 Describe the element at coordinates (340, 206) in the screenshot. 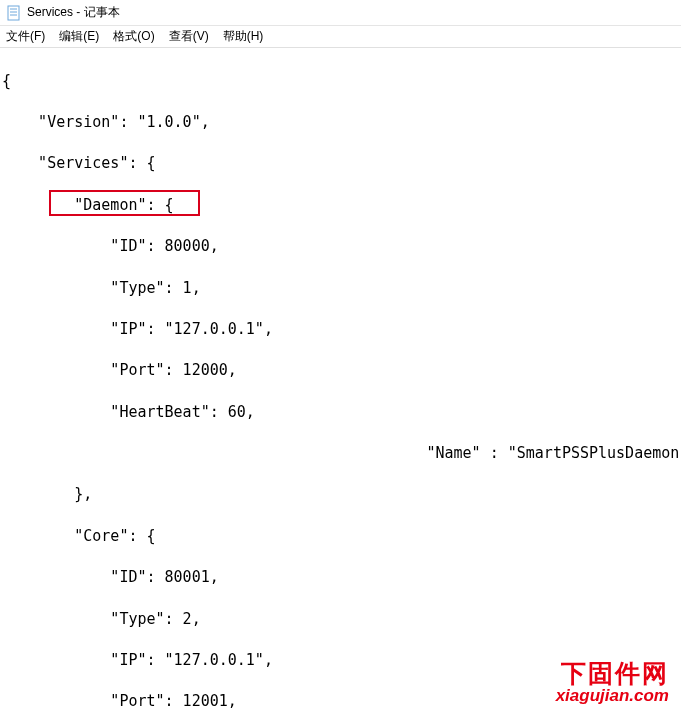

I see `code-line: "Daemon": {` at that location.